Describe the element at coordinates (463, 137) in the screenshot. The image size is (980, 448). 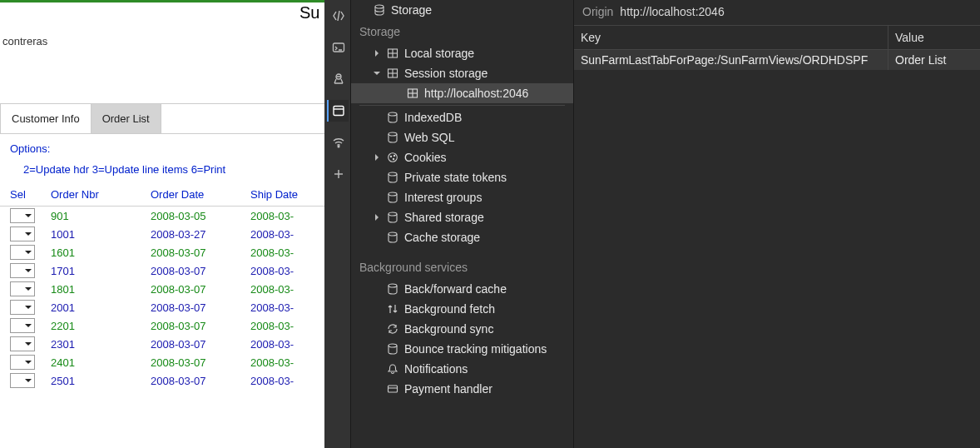
I see `tree-websql: Web SQL` at that location.